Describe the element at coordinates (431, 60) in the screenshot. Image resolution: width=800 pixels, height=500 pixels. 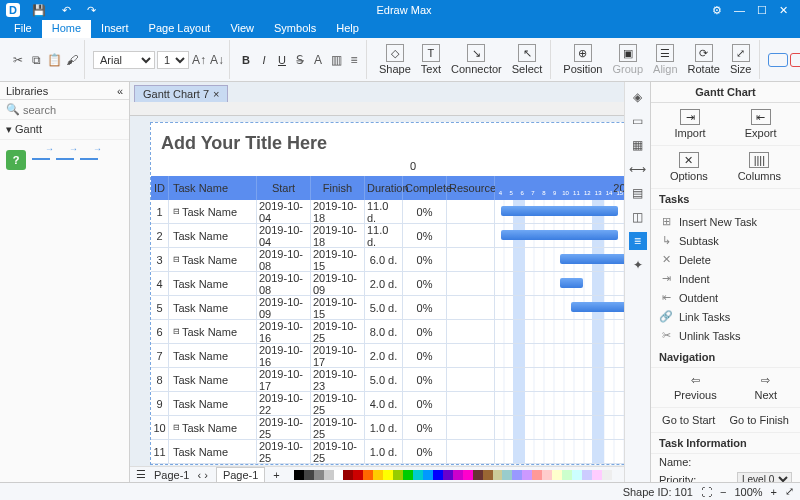
I see `text-button: TText` at that location.